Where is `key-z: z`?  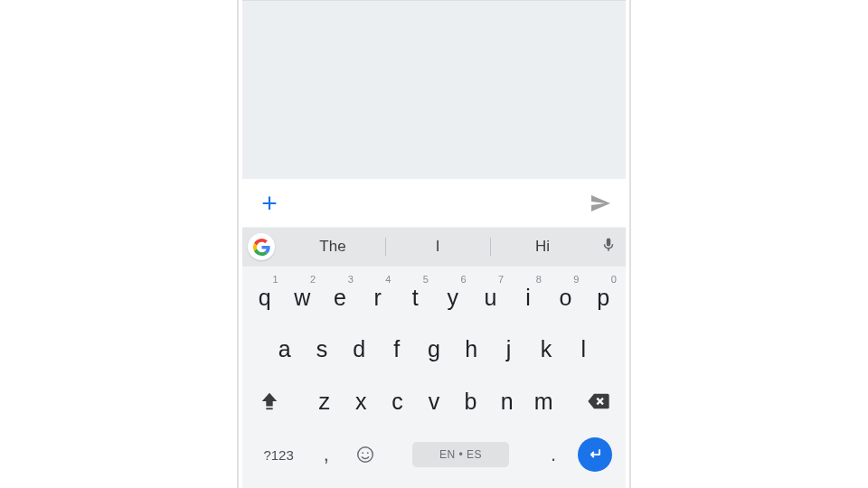
key-z: z is located at coordinates (325, 401).